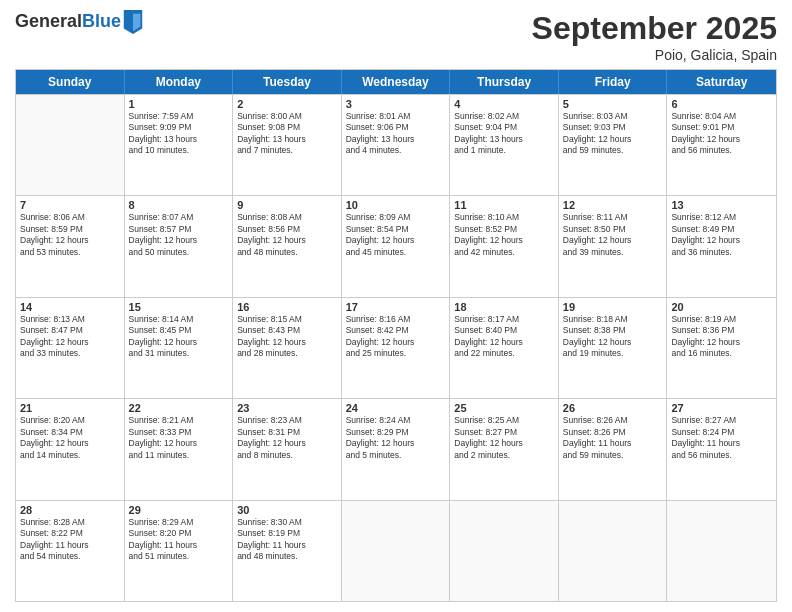  I want to click on calendar-cell: 20Sunrise: 8:19 AM Sunset: 8:36 PM Dayli…, so click(722, 348).